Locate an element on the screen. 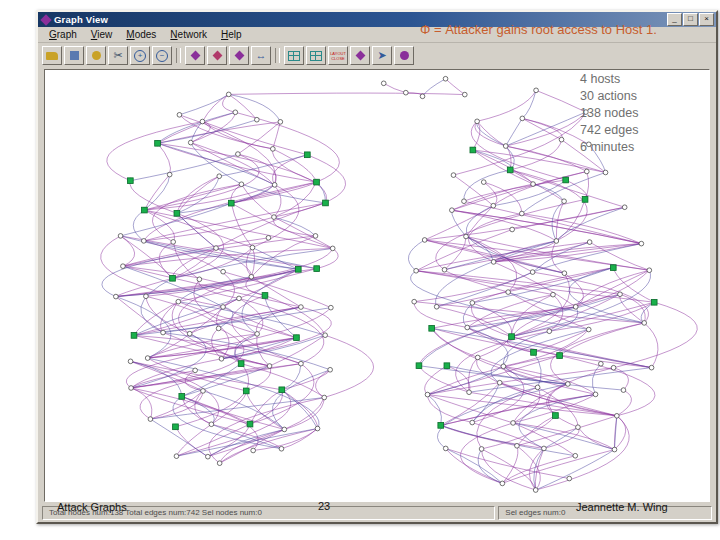  mode-icon is located at coordinates (360, 56).